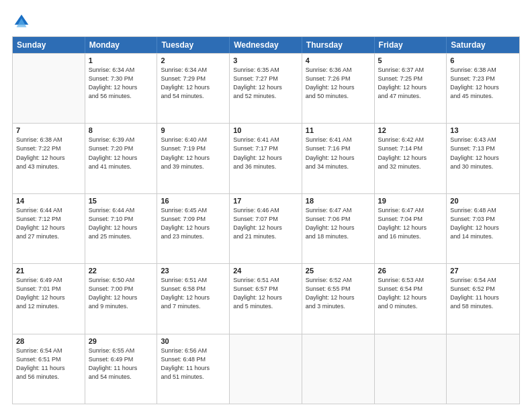  I want to click on cell-info: Sunrise: 6:44 AM Sunset: 7:10 PM Dayligh…, so click(121, 224).